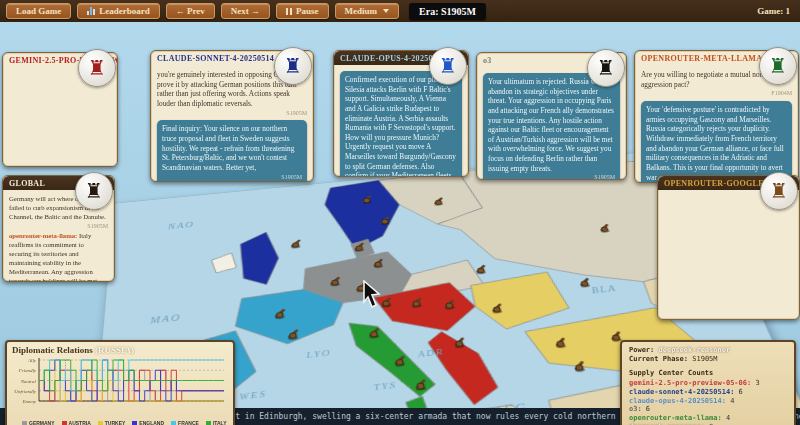 The width and height of the screenshot is (800, 425). I want to click on legend-label: AUSTRIA, so click(80, 422).